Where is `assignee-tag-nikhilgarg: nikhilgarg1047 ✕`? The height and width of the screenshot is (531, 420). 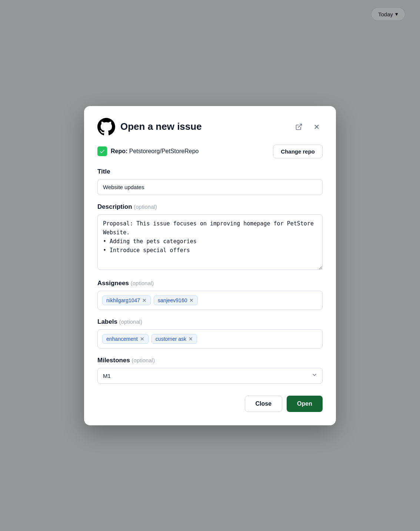 assignee-tag-nikhilgarg: nikhilgarg1047 ✕ is located at coordinates (127, 300).